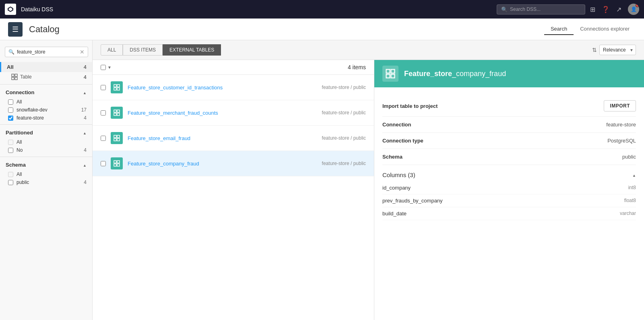 Image resolution: width=644 pixels, height=320 pixels. Describe the element at coordinates (399, 175) in the screenshot. I see `columns-section-title: Columns (3)` at that location.